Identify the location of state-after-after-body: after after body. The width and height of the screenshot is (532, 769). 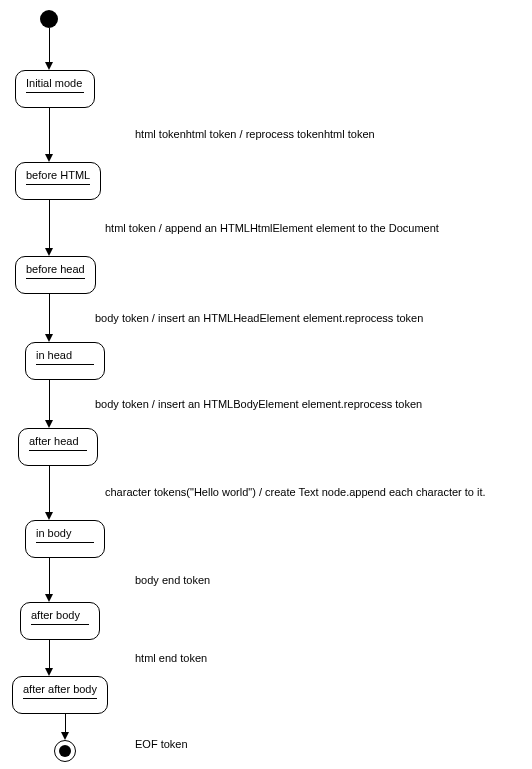
(60, 695).